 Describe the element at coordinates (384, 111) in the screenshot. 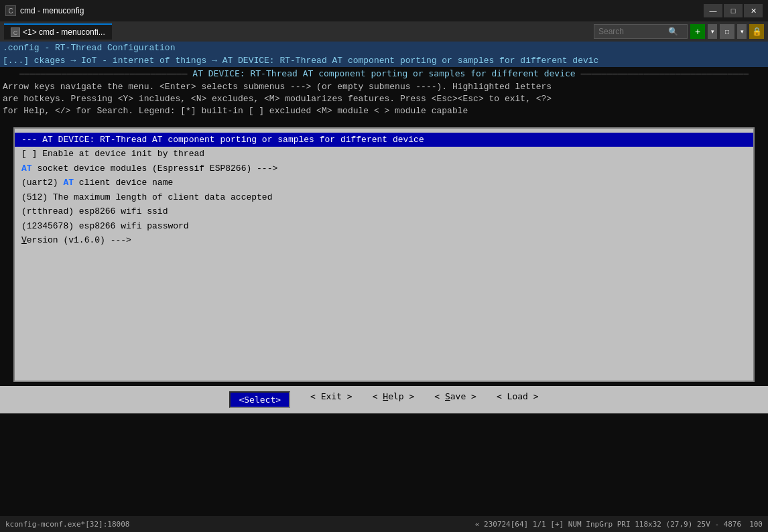

I see `help-line-3: for Help, </> for Search. Legend: [*] bu…` at that location.